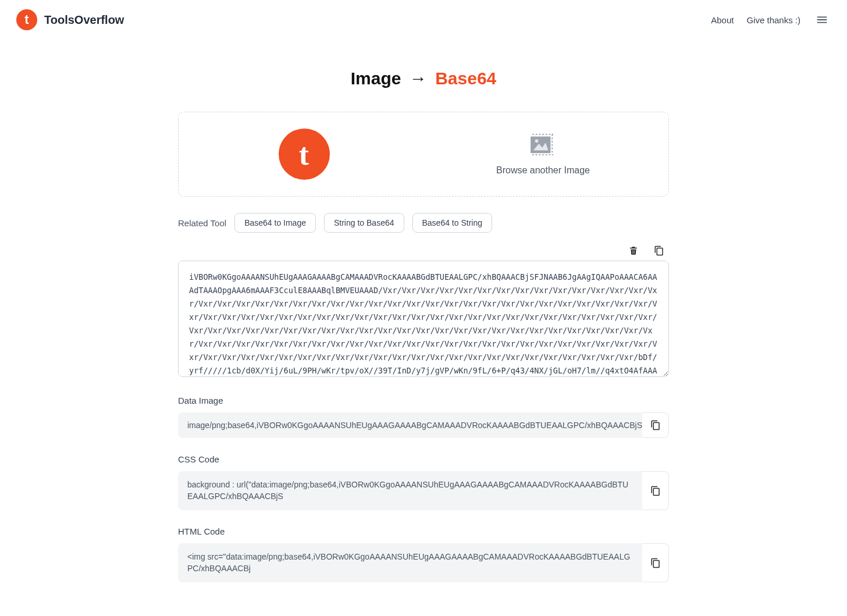 The image size is (847, 616). What do you see at coordinates (822, 20) in the screenshot?
I see `menu-button` at bounding box center [822, 20].